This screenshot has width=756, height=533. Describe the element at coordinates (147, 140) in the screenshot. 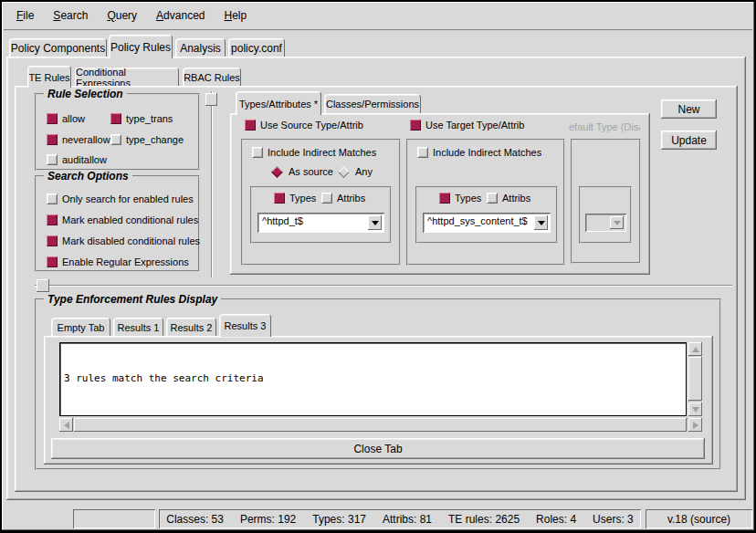

I see `checkbox-type-change: type_change` at that location.